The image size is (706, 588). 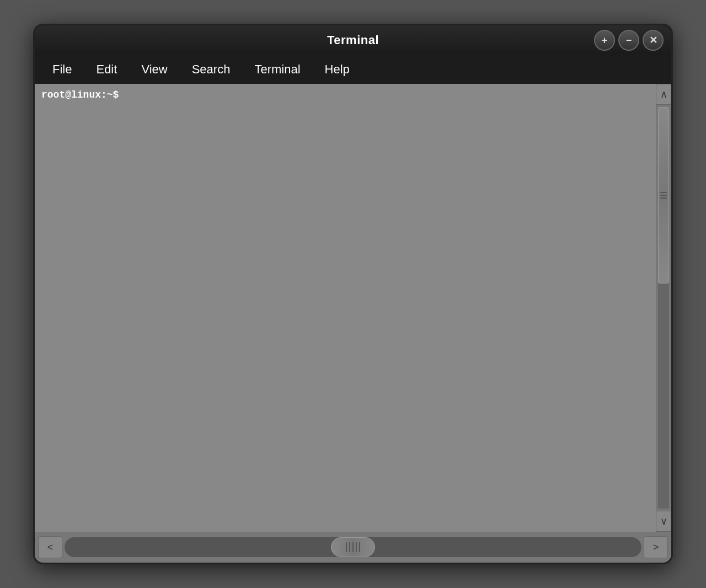 What do you see at coordinates (62, 70) in the screenshot?
I see `menu-file: File` at bounding box center [62, 70].